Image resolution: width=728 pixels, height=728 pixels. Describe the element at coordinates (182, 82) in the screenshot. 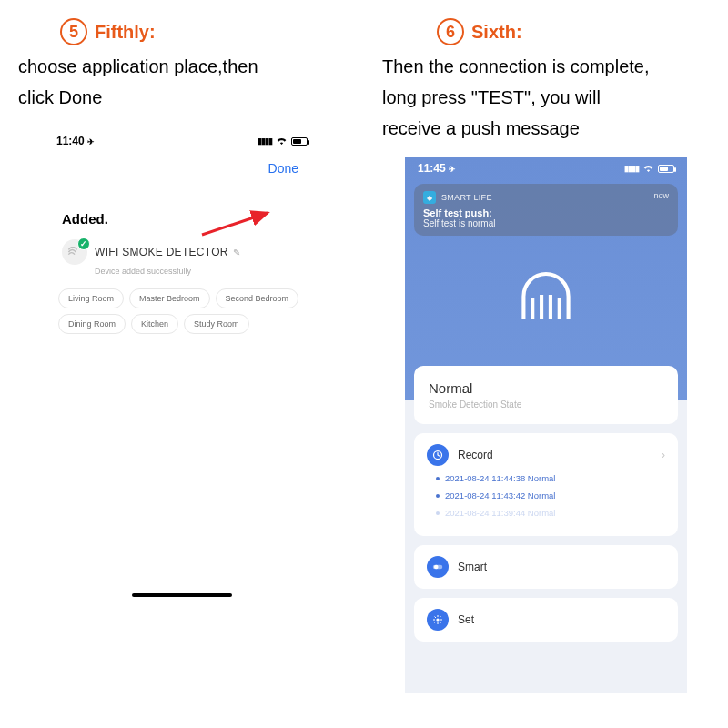

I see `step-5-description: choose application place,then click Done` at that location.